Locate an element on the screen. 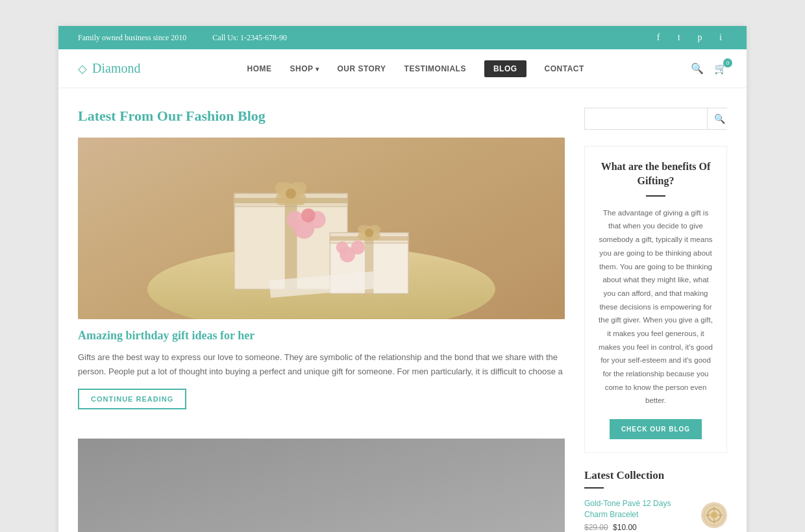  pinterest-icon: p is located at coordinates (700, 38).